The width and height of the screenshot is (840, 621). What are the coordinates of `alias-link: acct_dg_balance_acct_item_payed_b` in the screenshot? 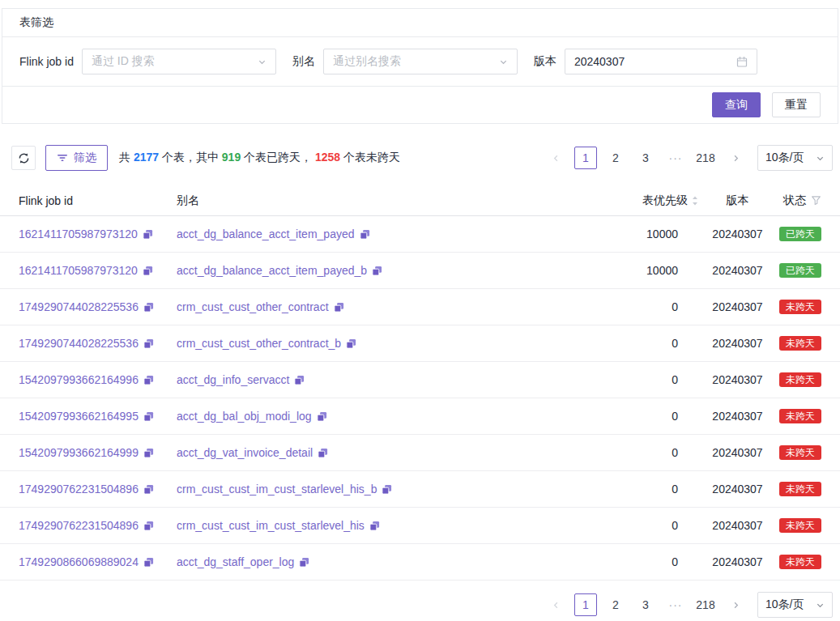 It's located at (272, 270).